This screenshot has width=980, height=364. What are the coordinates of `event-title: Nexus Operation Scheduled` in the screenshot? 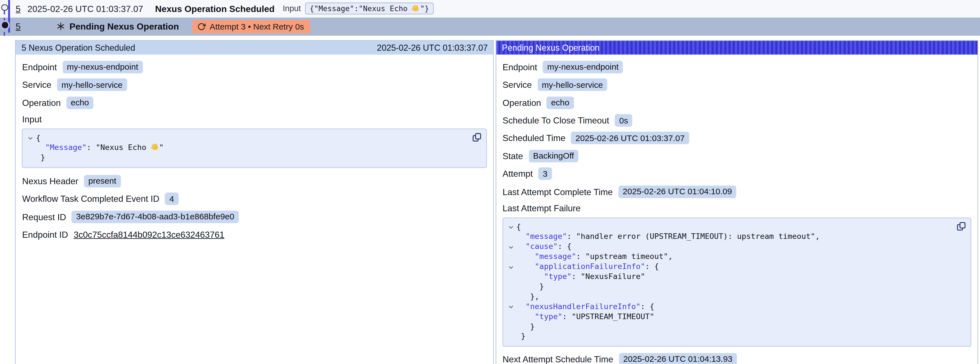 It's located at (215, 9).